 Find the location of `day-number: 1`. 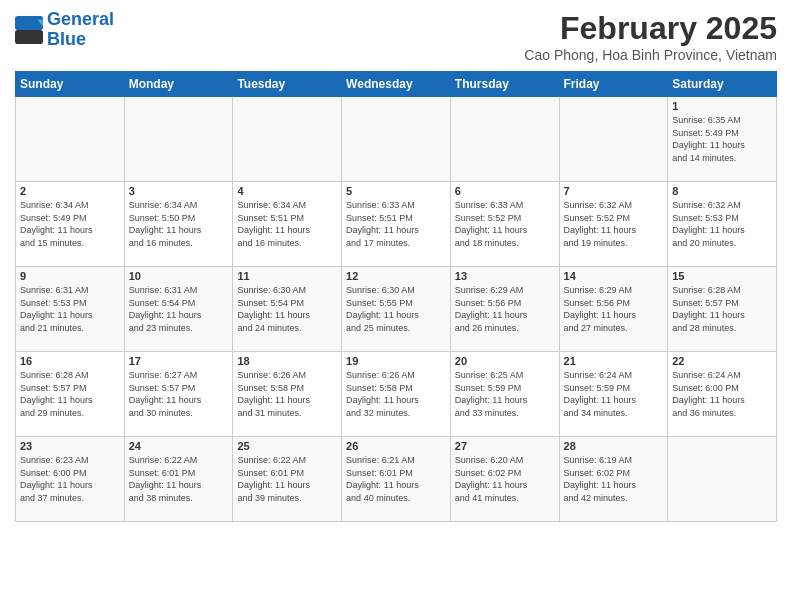

day-number: 1 is located at coordinates (722, 106).